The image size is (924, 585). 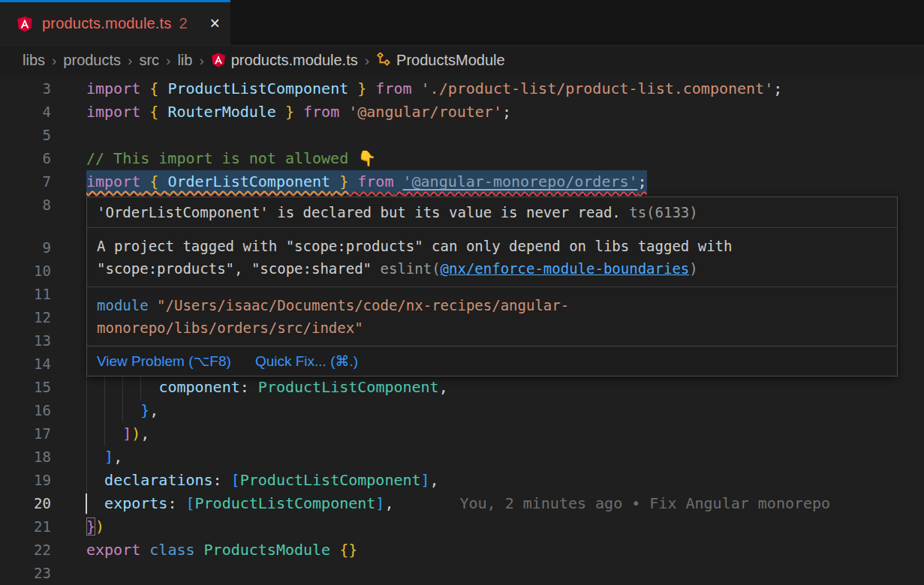 I want to click on line-number: 21, so click(x=26, y=526).